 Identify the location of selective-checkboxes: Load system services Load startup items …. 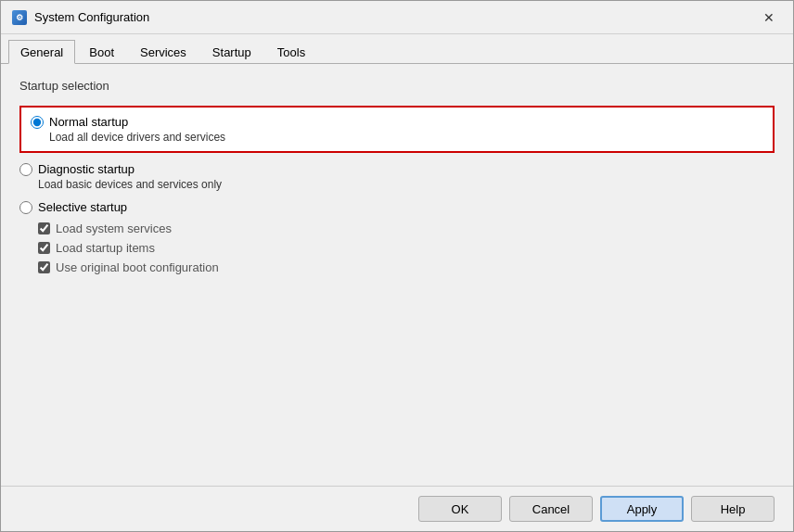
(406, 248).